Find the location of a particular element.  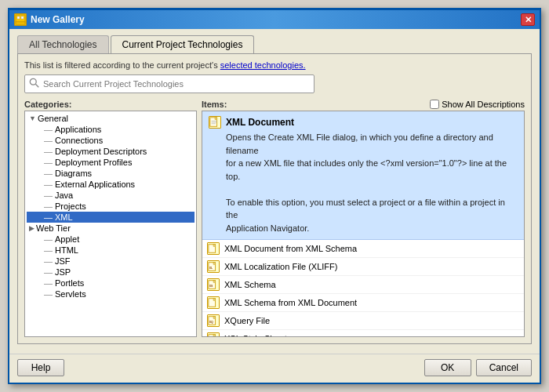

dialog-icon is located at coordinates (20, 20).